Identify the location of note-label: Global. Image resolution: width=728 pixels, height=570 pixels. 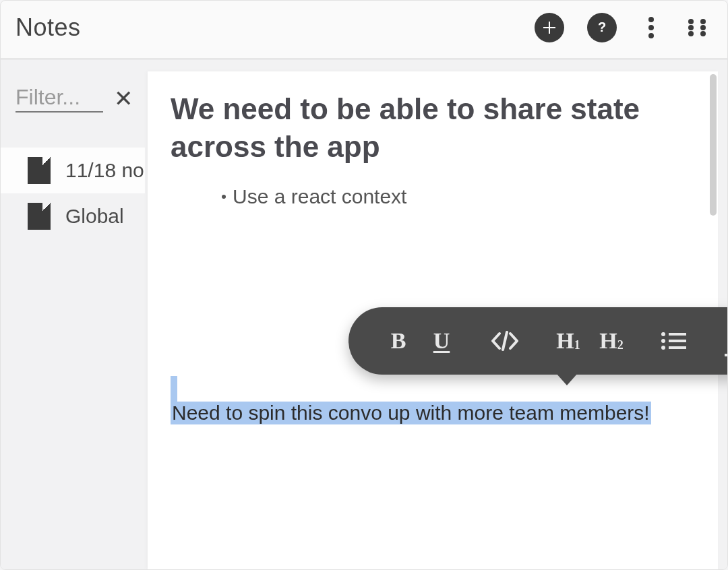
(94, 216).